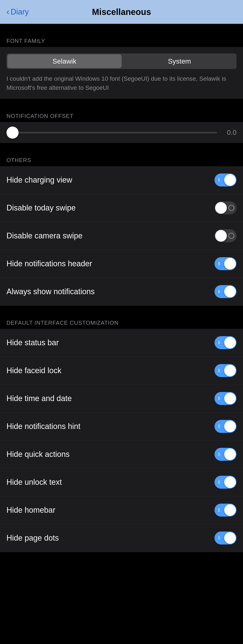 This screenshot has width=243, height=644. Describe the element at coordinates (17, 12) in the screenshot. I see `back-button: ‹ Diary` at that location.